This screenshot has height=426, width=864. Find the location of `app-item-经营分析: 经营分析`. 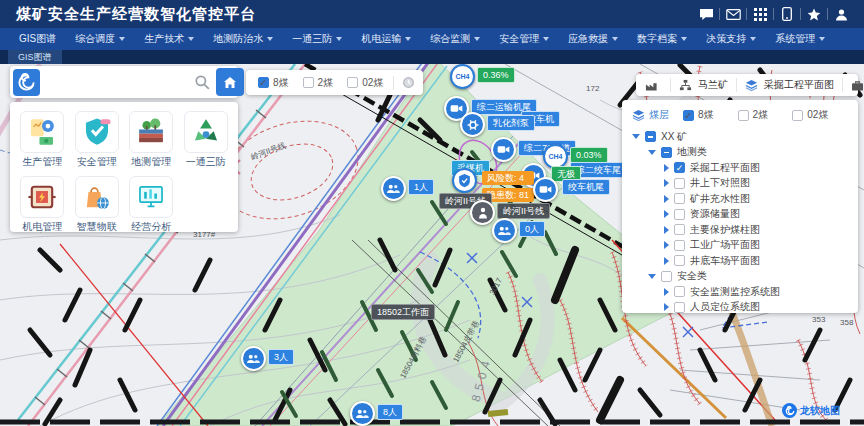

app-item-经营分析: 经营分析 is located at coordinates (152, 205).